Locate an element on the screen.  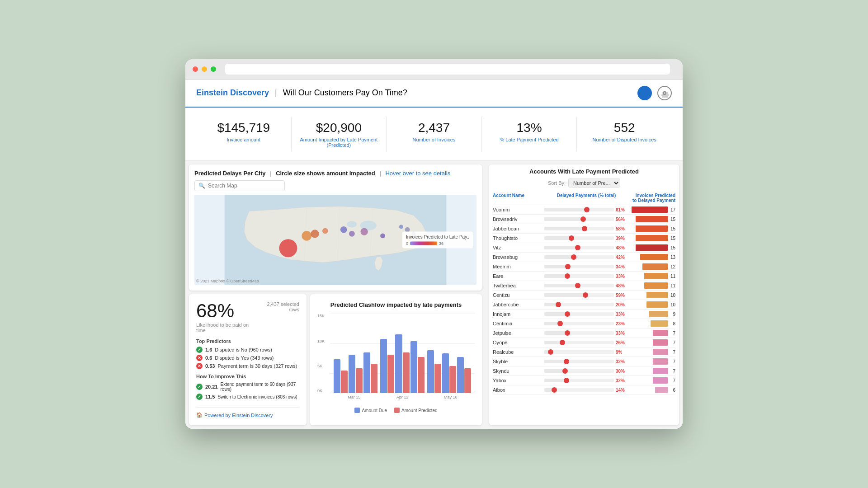
bar-group-apr is located at coordinates (402, 364).